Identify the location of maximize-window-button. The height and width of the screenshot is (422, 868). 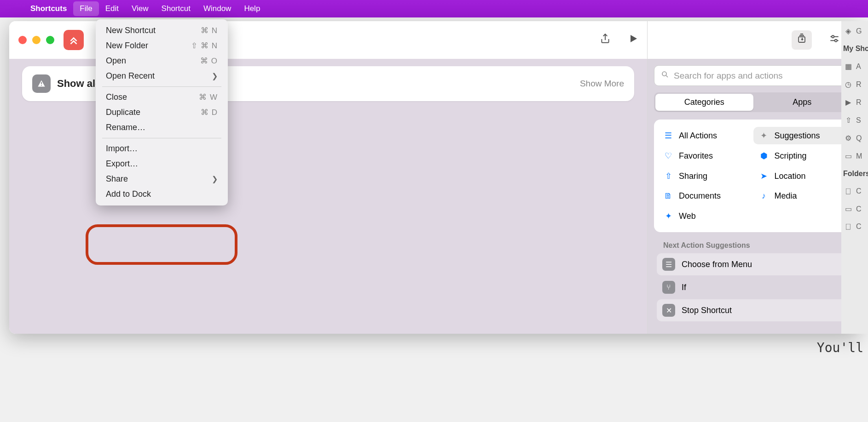
(50, 40).